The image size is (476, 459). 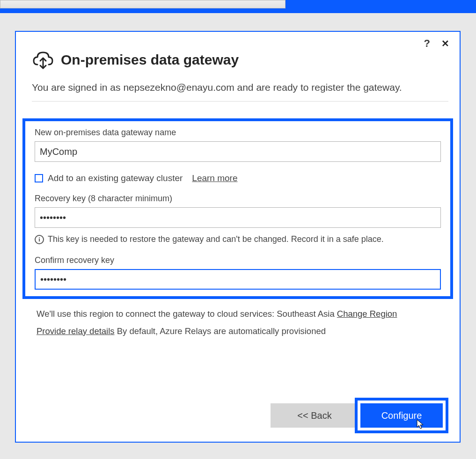 I want to click on region-prefix: We'll use this region to connect the gat…, so click(x=156, y=313).